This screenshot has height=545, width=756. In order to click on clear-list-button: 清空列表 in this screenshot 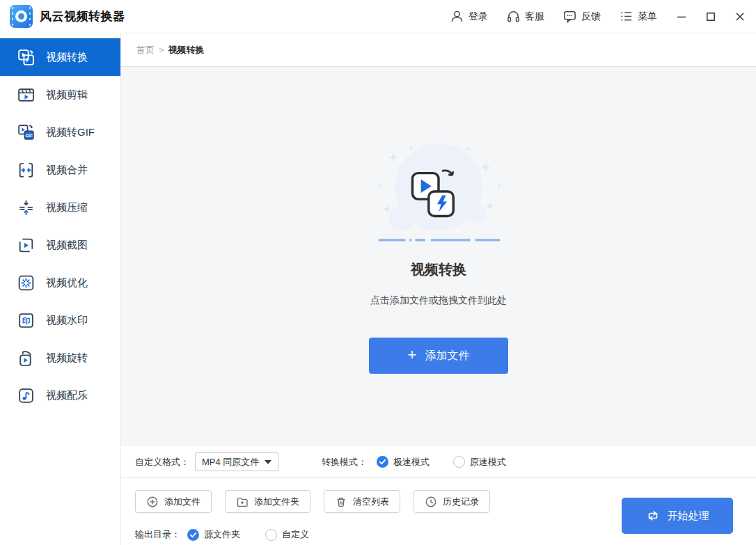, I will do `click(362, 501)`.